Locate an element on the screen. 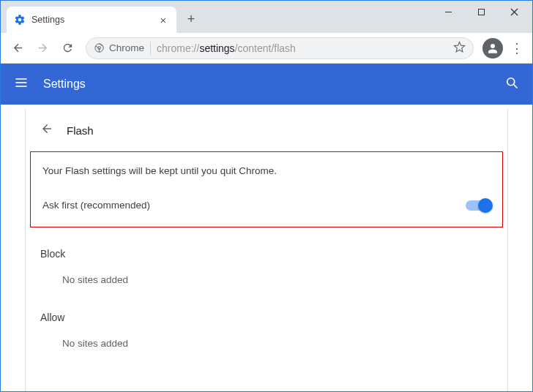  forward-button is located at coordinates (42, 48).